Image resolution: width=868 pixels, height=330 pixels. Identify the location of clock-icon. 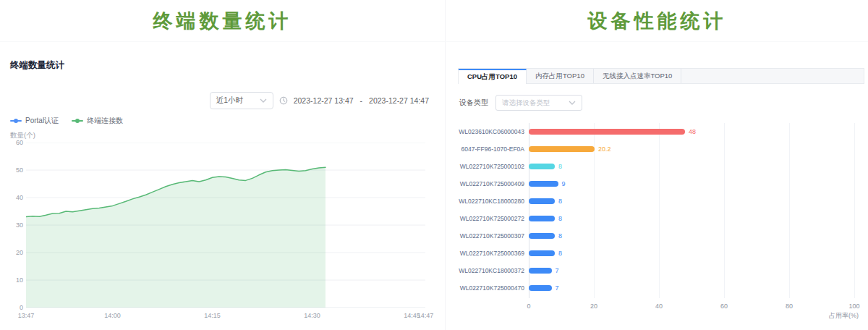
(284, 101).